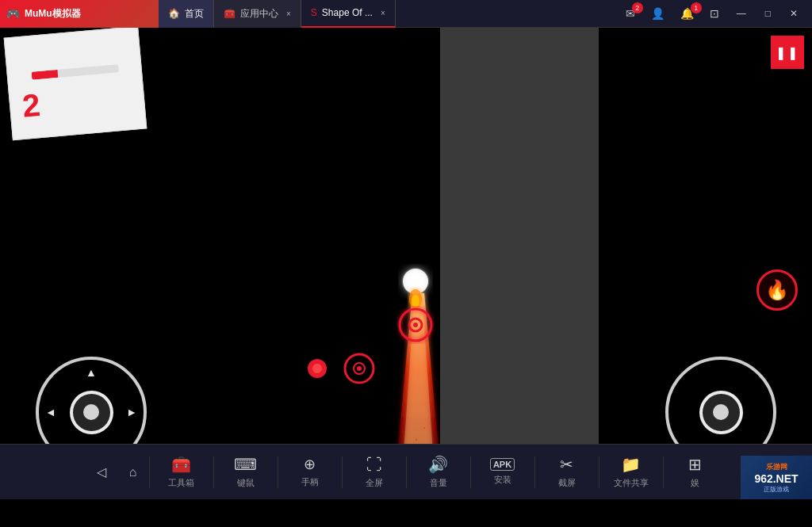 This screenshot has height=527, width=812. What do you see at coordinates (787, 52) in the screenshot?
I see `pause-button: ❚❚` at bounding box center [787, 52].